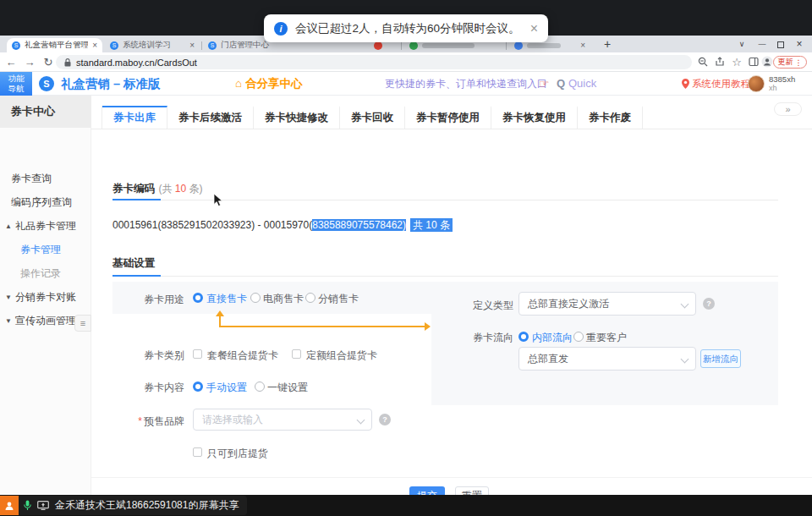 This screenshot has height=516, width=812. I want to click on sidebar: 券卡中心 券卡查询 编码序列查询 ▲礼品券卡管理 券卡管理 操作记录 ▼分销券卡…, so click(46, 295).